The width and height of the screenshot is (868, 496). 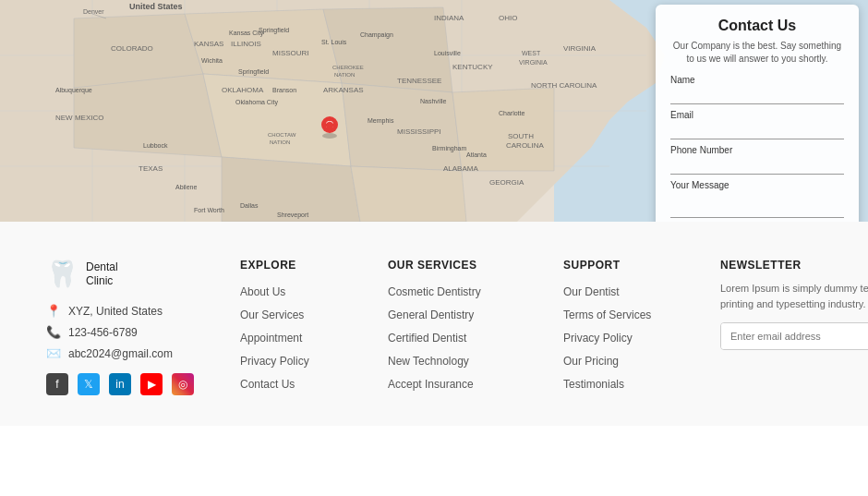 I want to click on list-item: New Technology, so click(x=471, y=360).